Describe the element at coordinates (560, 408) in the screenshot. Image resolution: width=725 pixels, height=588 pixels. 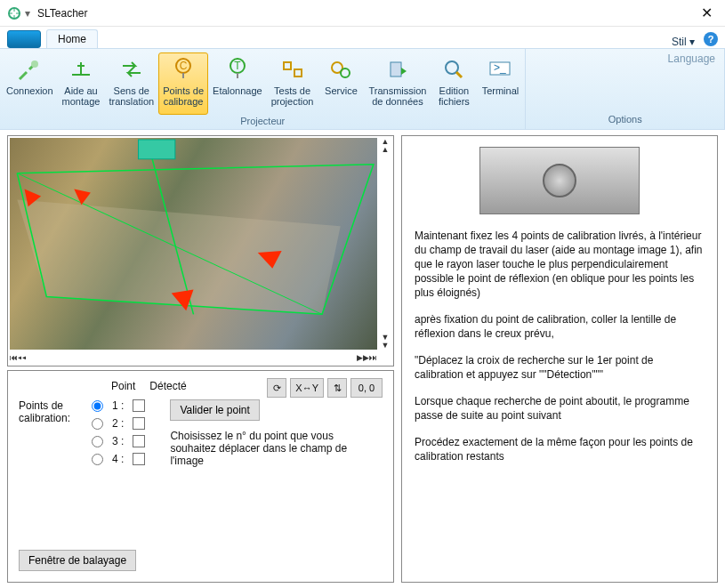
I see `instr-p5: Lorsque chaque recherche de point abouti…` at that location.